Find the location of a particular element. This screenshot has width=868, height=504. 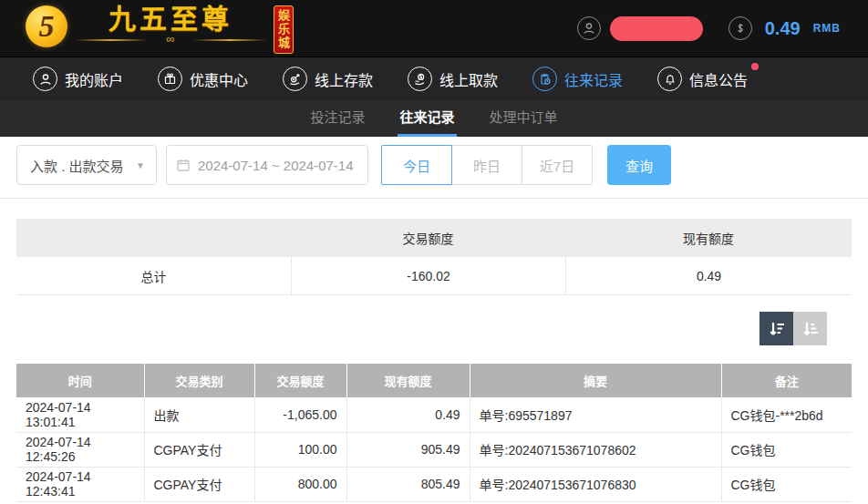

nav-label: 我的账户 is located at coordinates (94, 79).